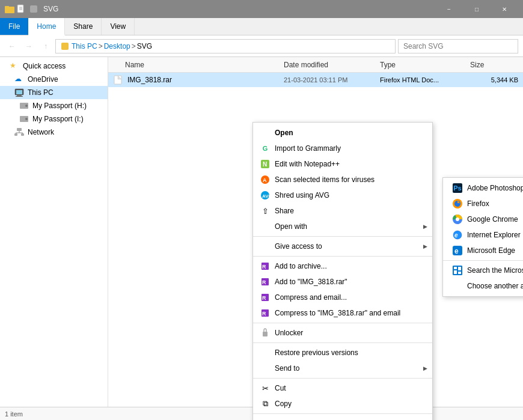 This screenshot has height=420, width=523. I want to click on maximize-button: □, so click(477, 9).